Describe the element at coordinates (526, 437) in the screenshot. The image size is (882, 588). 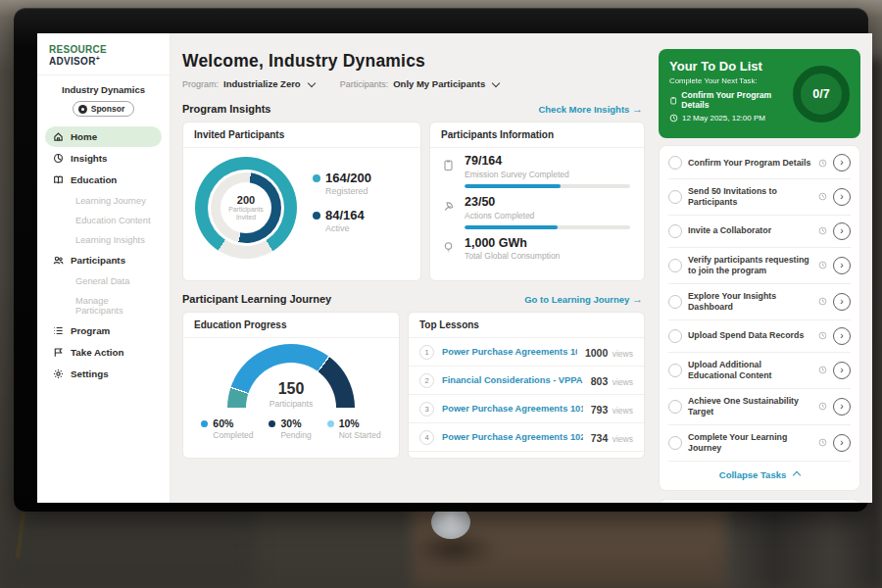
I see `lesson-row: 4 Power Purchase Agreements 102 734 view…` at that location.